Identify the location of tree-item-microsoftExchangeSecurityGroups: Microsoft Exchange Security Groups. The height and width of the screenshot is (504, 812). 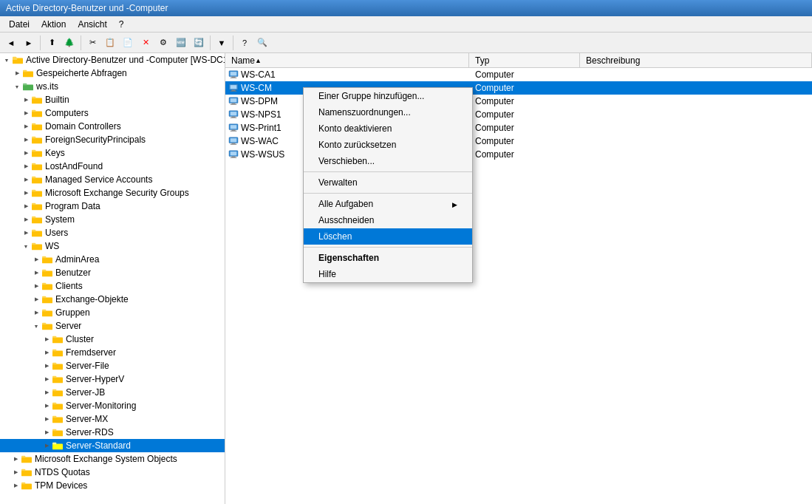
(112, 193).